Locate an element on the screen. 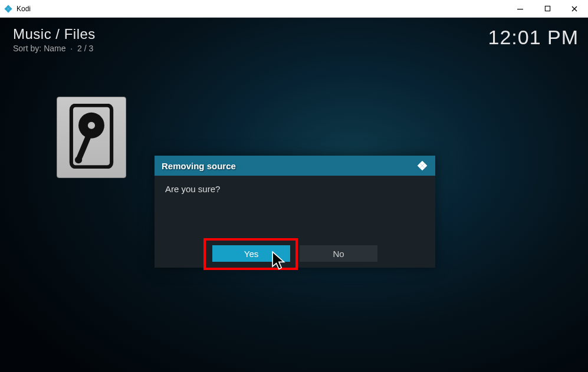  confirm-dialog: Removing source Are you sure? Yes No is located at coordinates (295, 212).